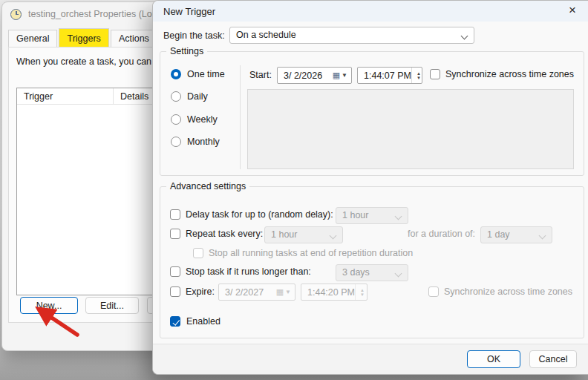  Describe the element at coordinates (509, 74) in the screenshot. I see `sync-timezones-label: Synchronize across time zones` at that location.